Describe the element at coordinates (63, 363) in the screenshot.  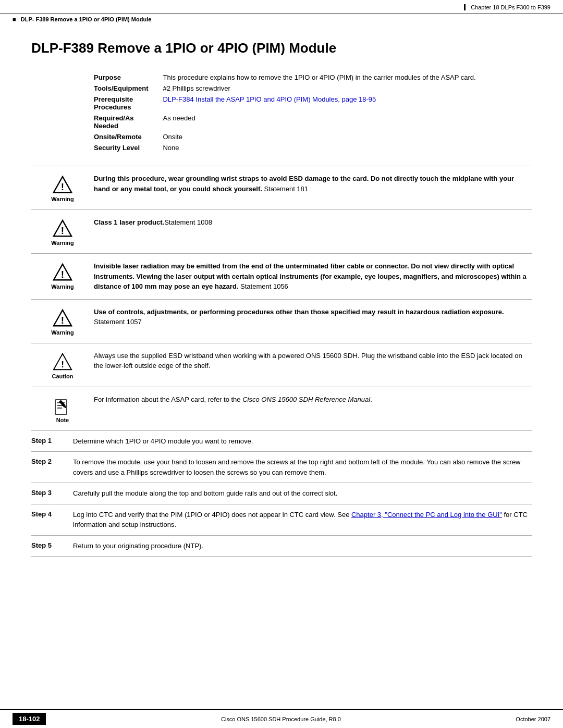
I see `caution-icon: !` at that location.